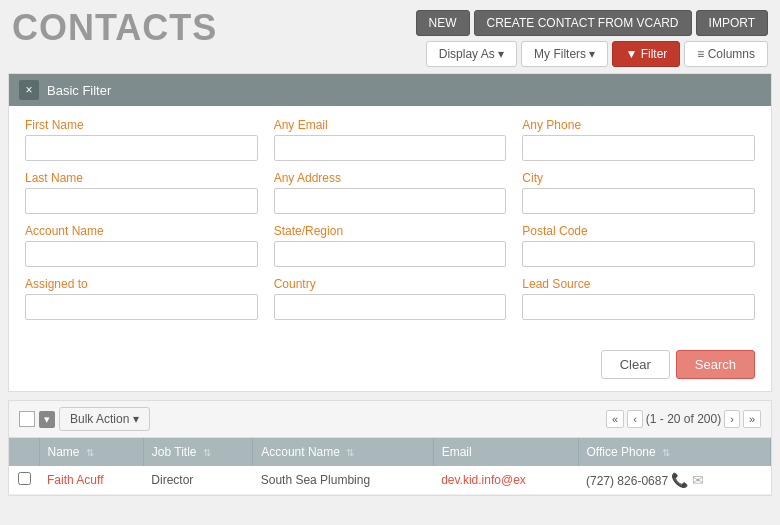 This screenshot has width=780, height=525. What do you see at coordinates (636, 364) in the screenshot?
I see `clear-button: Clear` at bounding box center [636, 364].